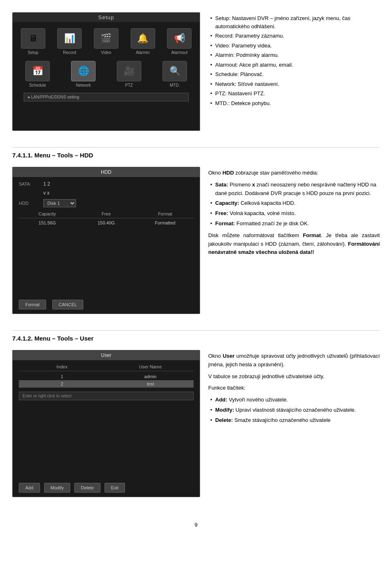 The height and width of the screenshot is (583, 392). I want to click on lan-bar: ● LAN/PPPoE/DDNS setting, so click(106, 97).